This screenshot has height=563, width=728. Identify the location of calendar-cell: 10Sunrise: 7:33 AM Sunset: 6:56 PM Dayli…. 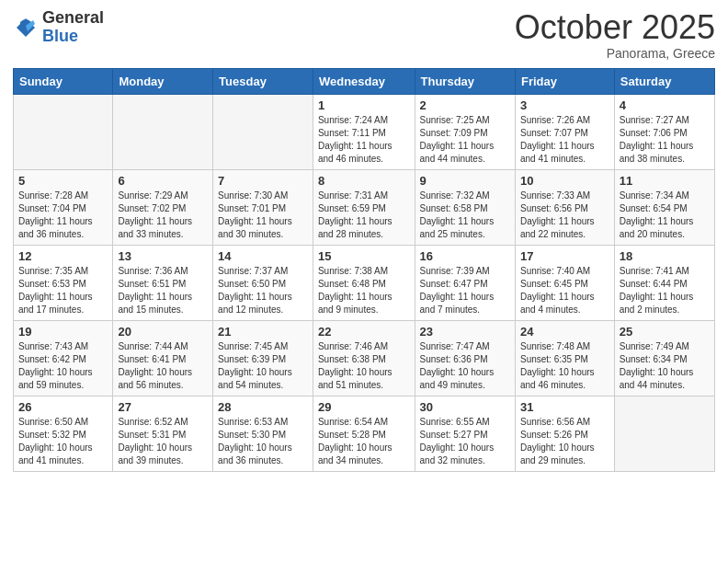
(564, 207).